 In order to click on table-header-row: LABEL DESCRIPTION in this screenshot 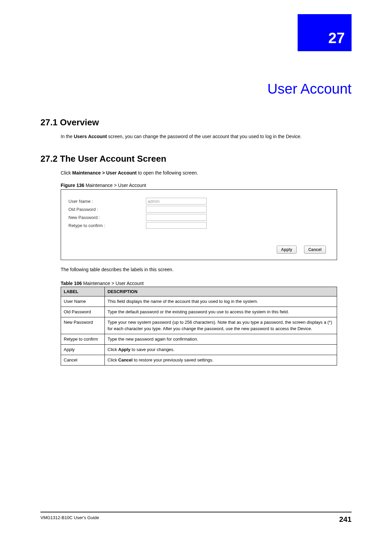, I will do `click(199, 292)`.